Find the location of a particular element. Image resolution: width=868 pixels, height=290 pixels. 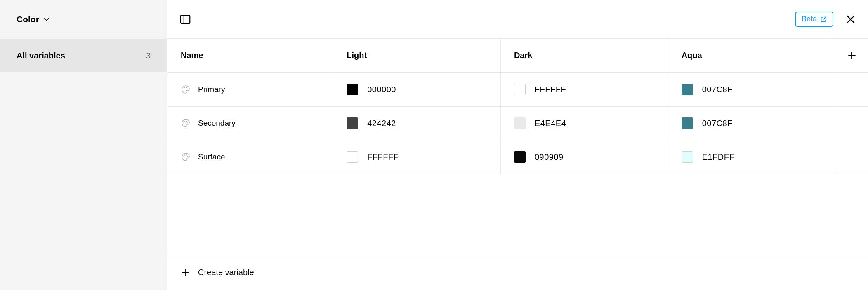

sidebar-header: Color is located at coordinates (83, 19).